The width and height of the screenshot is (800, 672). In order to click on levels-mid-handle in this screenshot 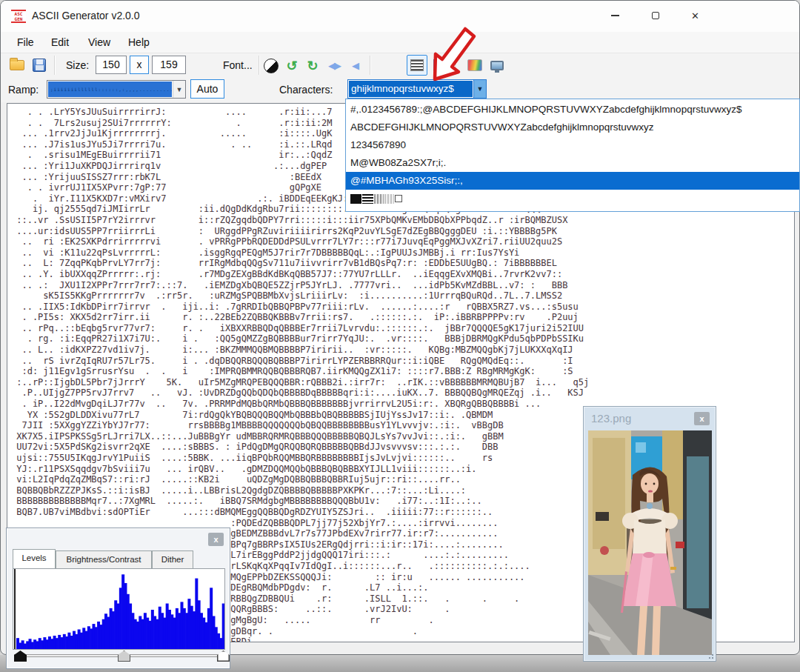, I will do `click(124, 656)`.